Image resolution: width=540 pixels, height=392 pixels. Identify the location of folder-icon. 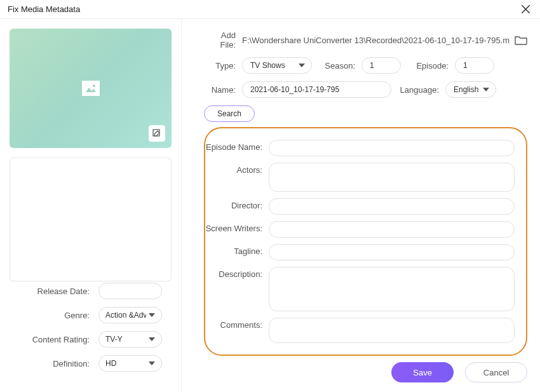
(521, 40).